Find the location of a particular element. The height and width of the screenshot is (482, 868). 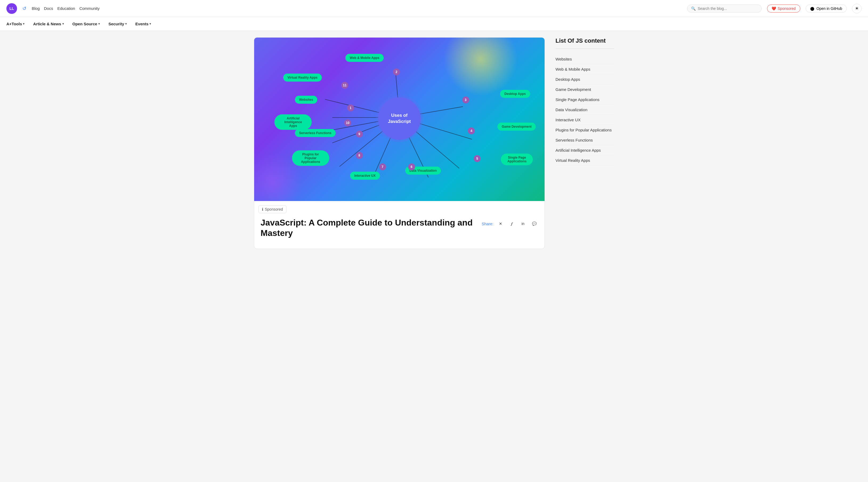

github-label: Open in GitHub is located at coordinates (830, 9).